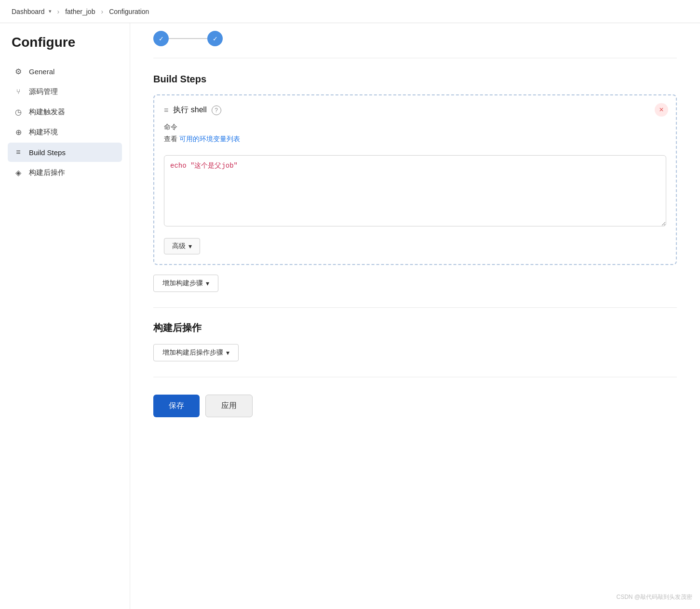 This screenshot has width=700, height=609. What do you see at coordinates (47, 172) in the screenshot?
I see `sidebar-item-label: 构建后操作` at bounding box center [47, 172].